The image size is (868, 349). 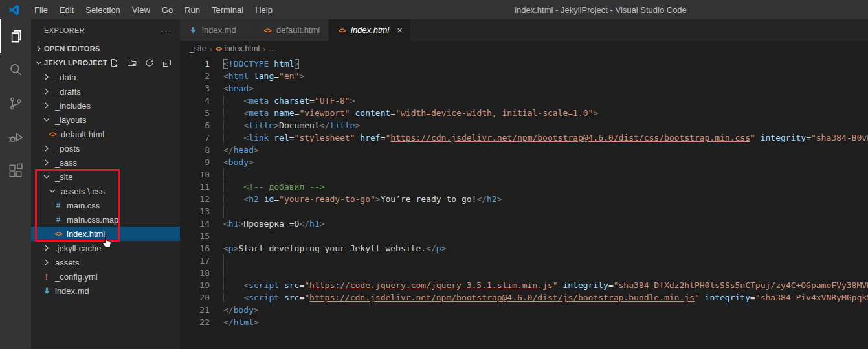 I want to click on collapse-folders-icon, so click(x=167, y=63).